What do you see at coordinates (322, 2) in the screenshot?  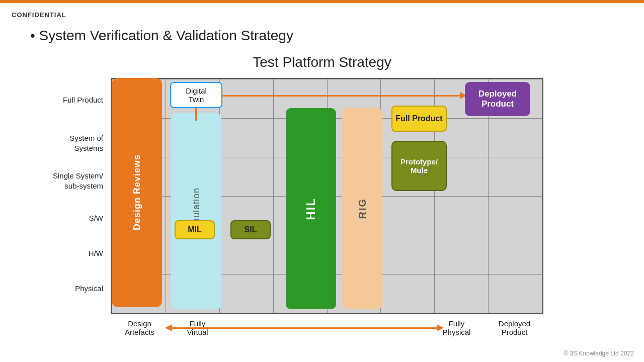 I see `top-bar` at bounding box center [322, 2].